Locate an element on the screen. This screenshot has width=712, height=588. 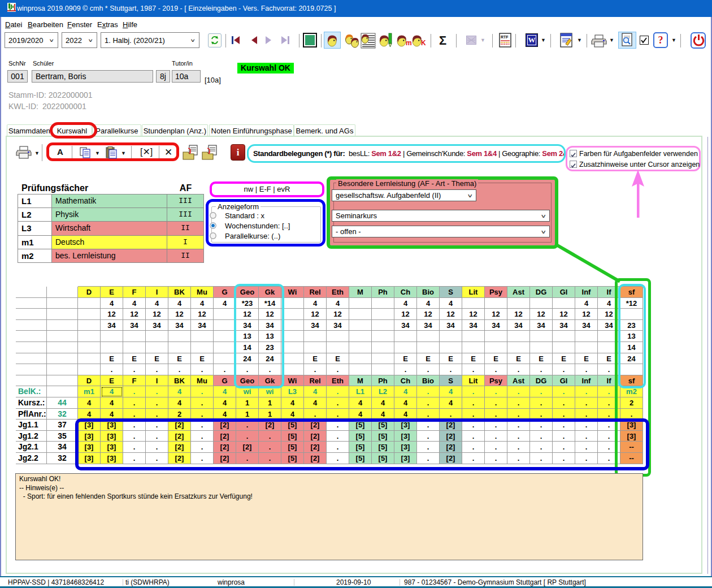
svg-text: RTF is located at coordinates (505, 37).